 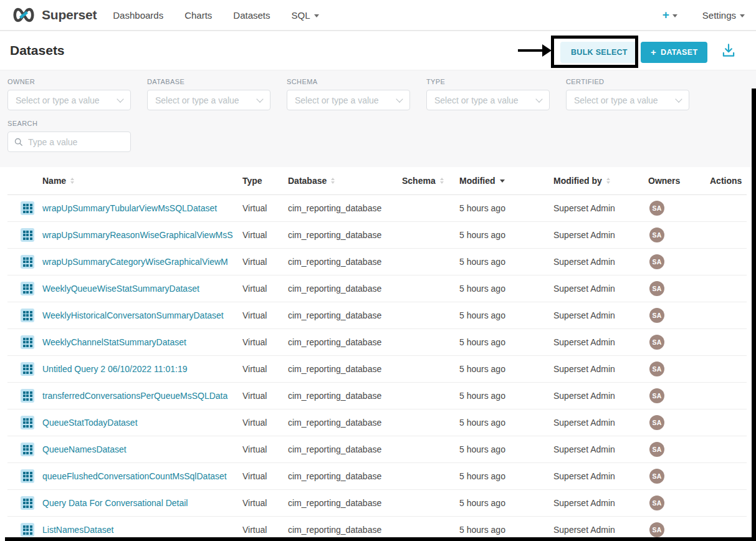 What do you see at coordinates (74, 142) in the screenshot?
I see `search-input` at bounding box center [74, 142].